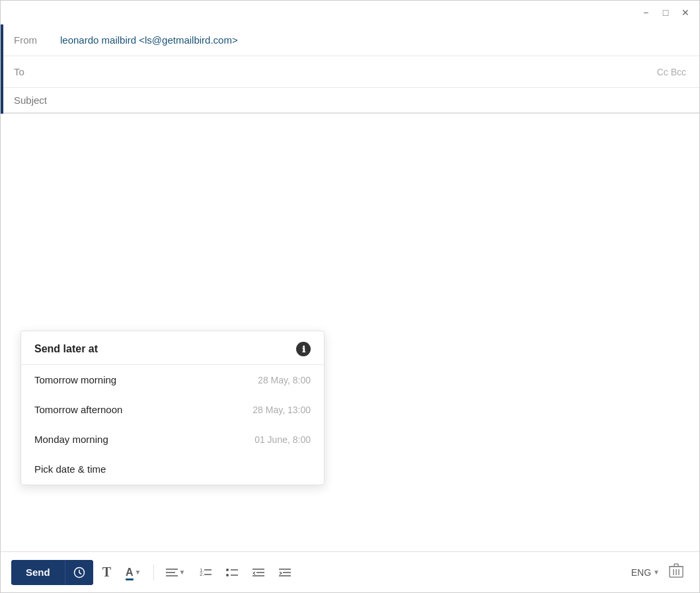 This screenshot has width=700, height=593. Describe the element at coordinates (107, 573) in the screenshot. I see `font-button: T` at that location.